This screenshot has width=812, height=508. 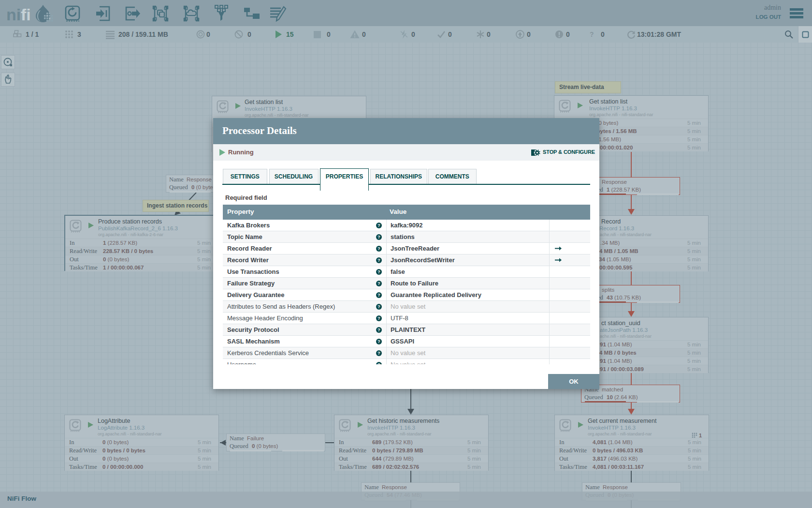 I want to click on svg-text: ni, so click(x=14, y=15).